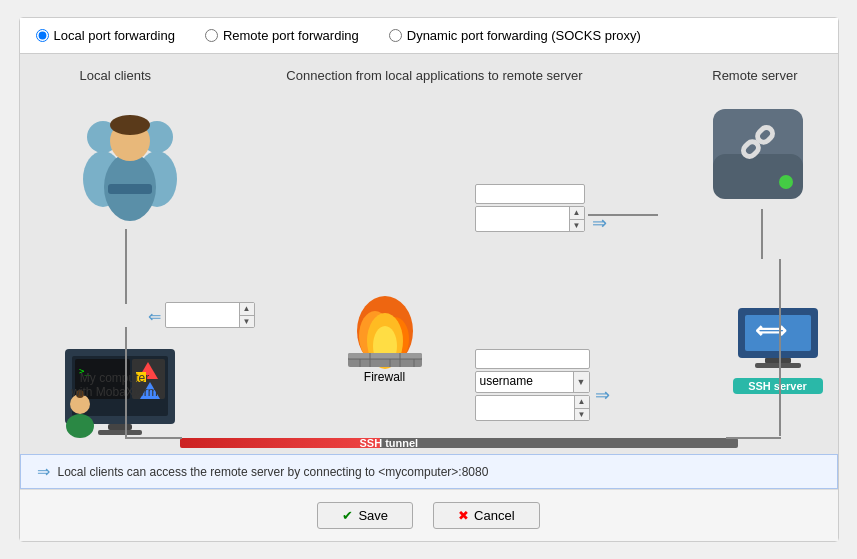  Describe the element at coordinates (778, 348) in the screenshot. I see `ssh-server-section: ⟺ SSH server` at that location.